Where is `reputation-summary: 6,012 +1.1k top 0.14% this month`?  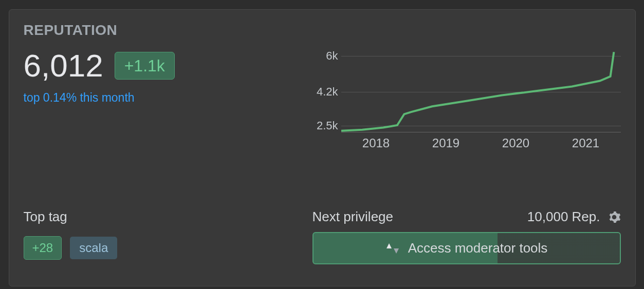
reputation-summary: 6,012 +1.1k top 0.14% this month is located at coordinates (162, 77).